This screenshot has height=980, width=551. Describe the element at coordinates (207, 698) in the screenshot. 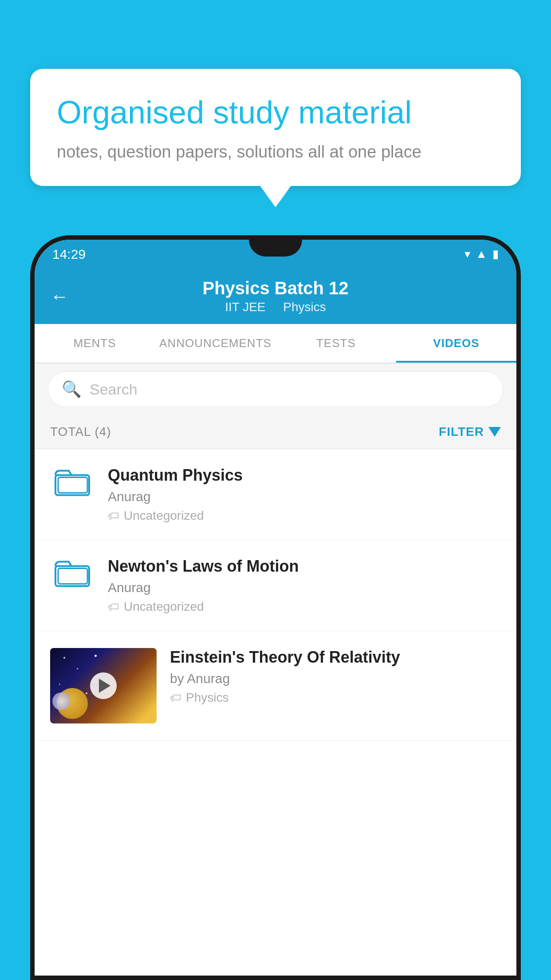

I see `tag-label: Physics` at that location.